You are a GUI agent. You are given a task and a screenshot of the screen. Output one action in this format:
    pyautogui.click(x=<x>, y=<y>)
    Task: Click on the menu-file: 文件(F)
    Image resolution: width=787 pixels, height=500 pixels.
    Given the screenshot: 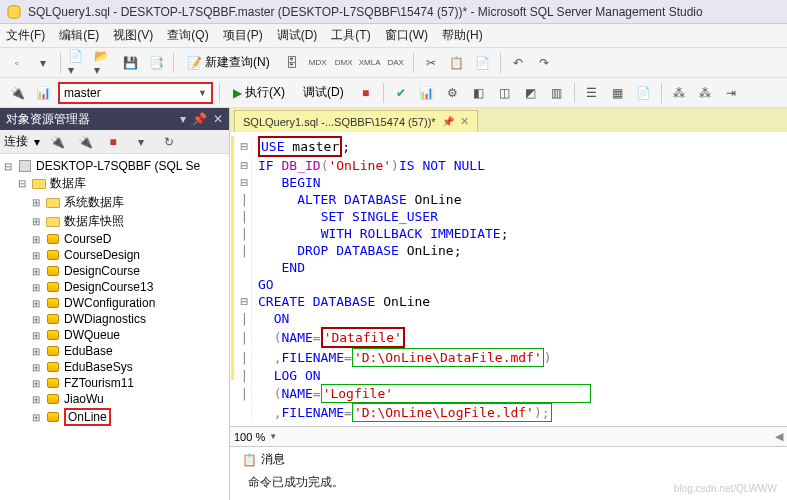 What is the action you would take?
    pyautogui.click(x=26, y=36)
    